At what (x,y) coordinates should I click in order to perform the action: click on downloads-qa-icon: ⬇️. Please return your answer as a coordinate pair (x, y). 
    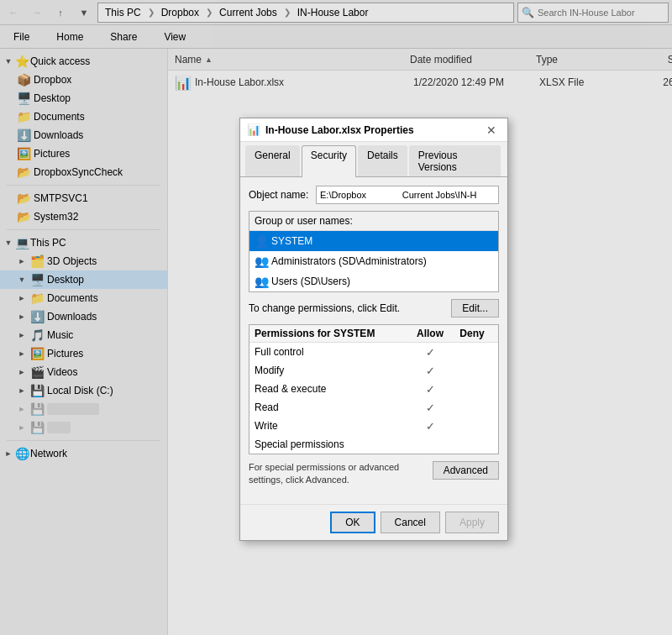
    Looking at the image, I should click on (24, 135).